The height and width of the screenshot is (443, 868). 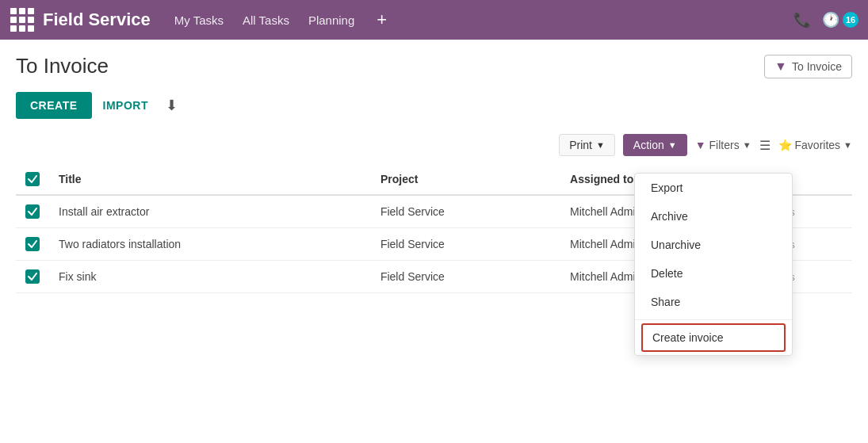 I want to click on dropdown-create-invoice: Create invoice, so click(x=713, y=338).